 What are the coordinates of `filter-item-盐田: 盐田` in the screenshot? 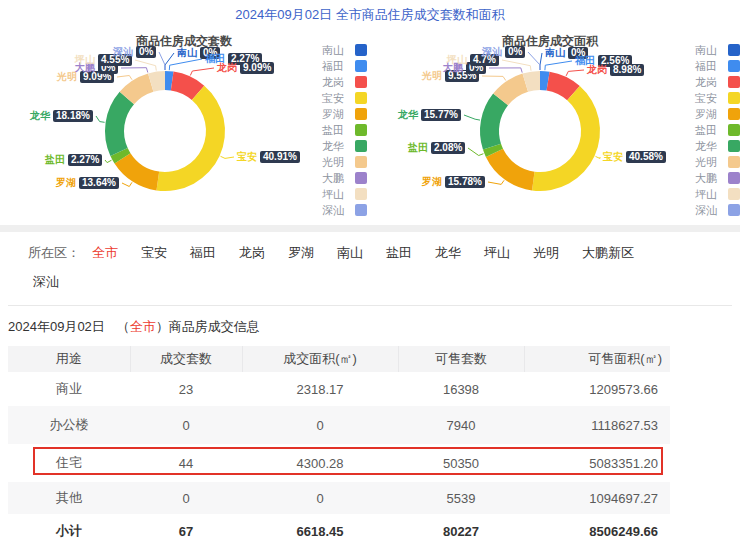 It's located at (399, 253).